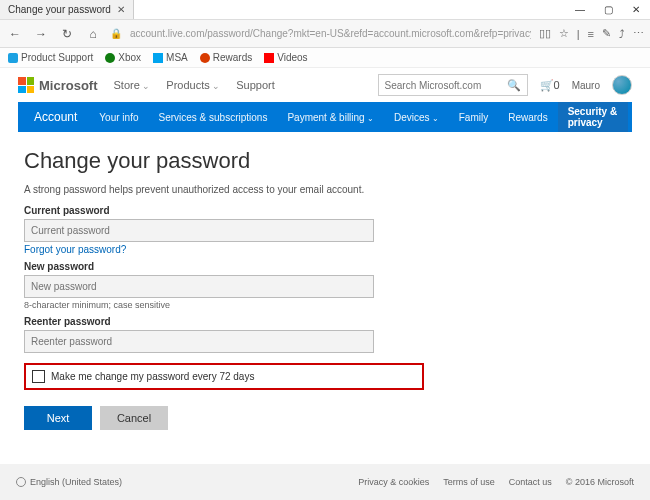 This screenshot has height=500, width=650. I want to click on account-nav: Account Your info Services & subscriptio…, so click(325, 117).